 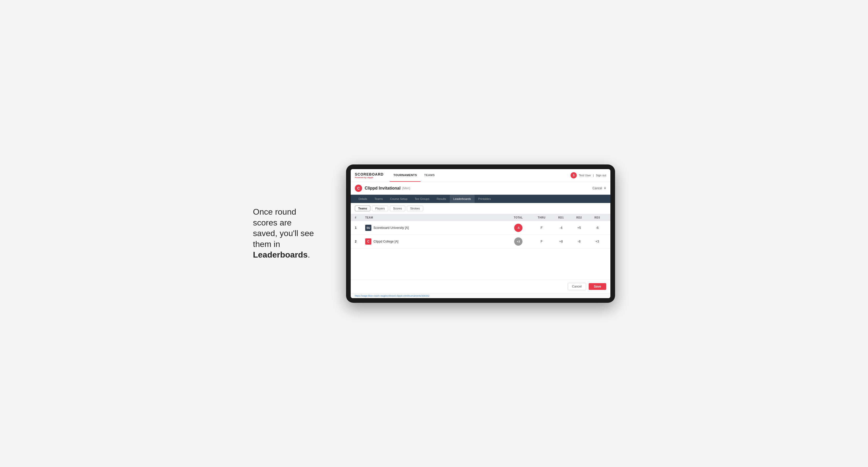 What do you see at coordinates (577, 286) in the screenshot?
I see `cancel-button: Cancel` at bounding box center [577, 286].